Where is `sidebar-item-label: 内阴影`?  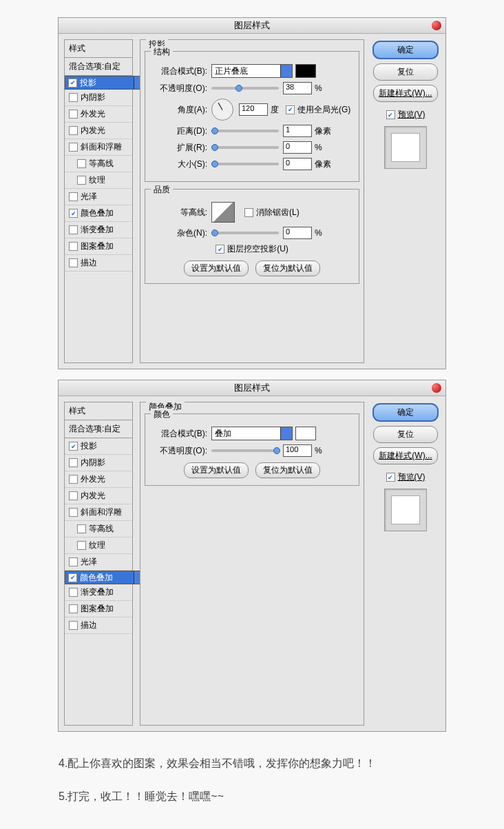
sidebar-item-label: 内阴影 is located at coordinates (93, 98).